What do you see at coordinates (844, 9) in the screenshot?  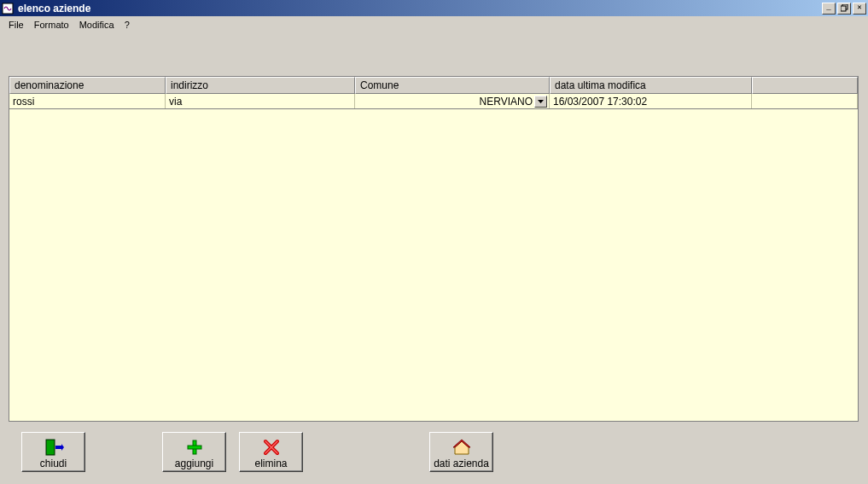 I see `restore-button` at bounding box center [844, 9].